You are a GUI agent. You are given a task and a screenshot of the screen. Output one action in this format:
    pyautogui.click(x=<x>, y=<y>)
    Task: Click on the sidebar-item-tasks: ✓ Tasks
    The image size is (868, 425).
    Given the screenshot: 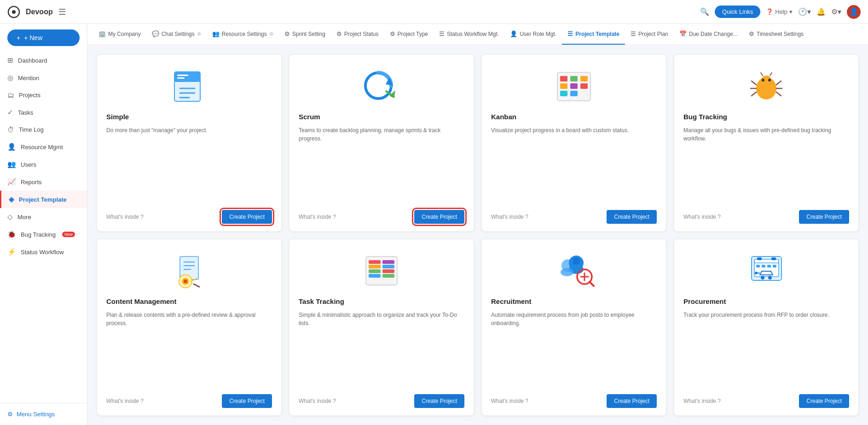 What is the action you would take?
    pyautogui.click(x=43, y=112)
    